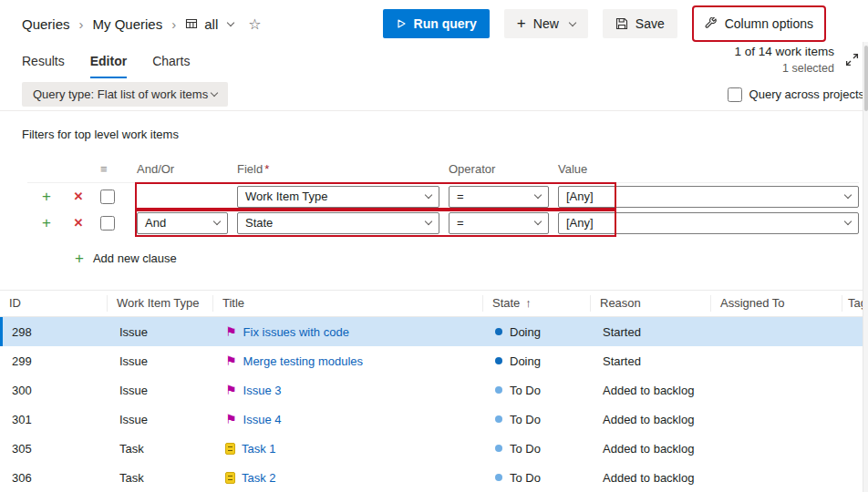 The image size is (868, 492). Describe the element at coordinates (777, 303) in the screenshot. I see `col-assigned-to: Assigned To` at that location.